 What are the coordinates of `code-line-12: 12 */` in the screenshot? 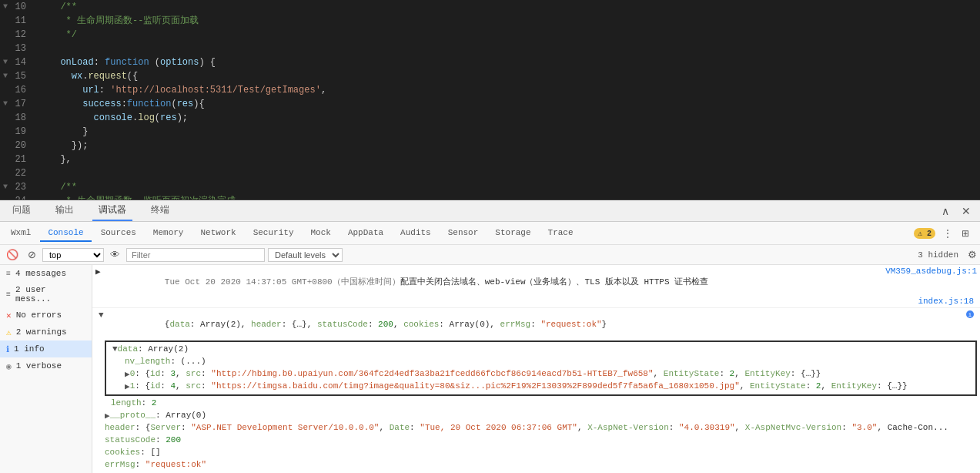 It's located at (490, 35).